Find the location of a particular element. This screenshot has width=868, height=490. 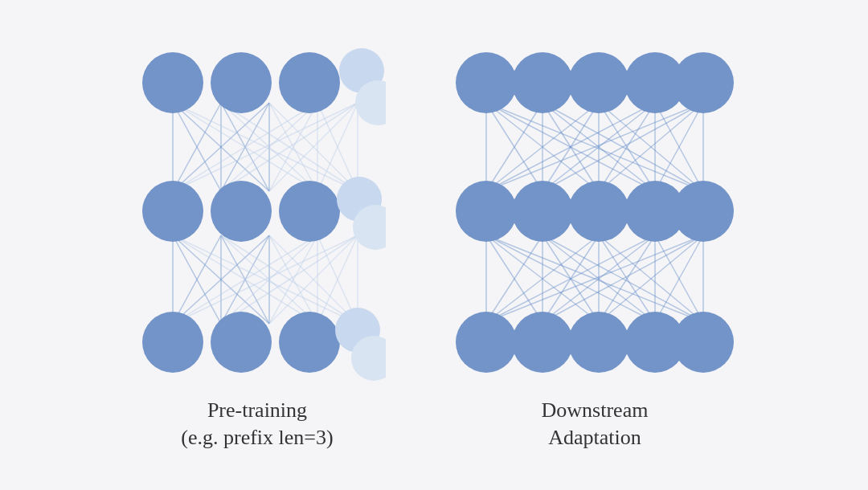

edges-mid-top-light is located at coordinates (265, 147).